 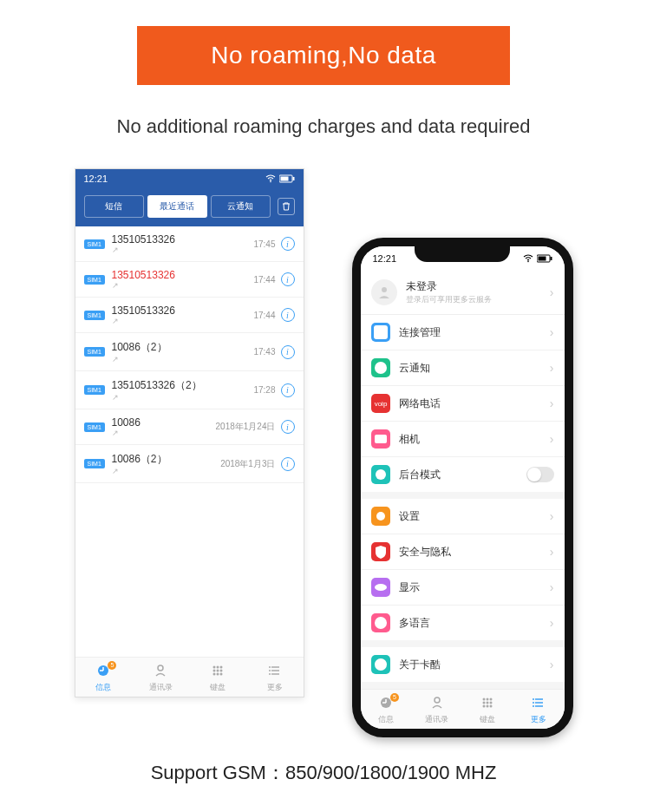 What do you see at coordinates (474, 404) in the screenshot?
I see `settings-label: 网络电话` at bounding box center [474, 404].